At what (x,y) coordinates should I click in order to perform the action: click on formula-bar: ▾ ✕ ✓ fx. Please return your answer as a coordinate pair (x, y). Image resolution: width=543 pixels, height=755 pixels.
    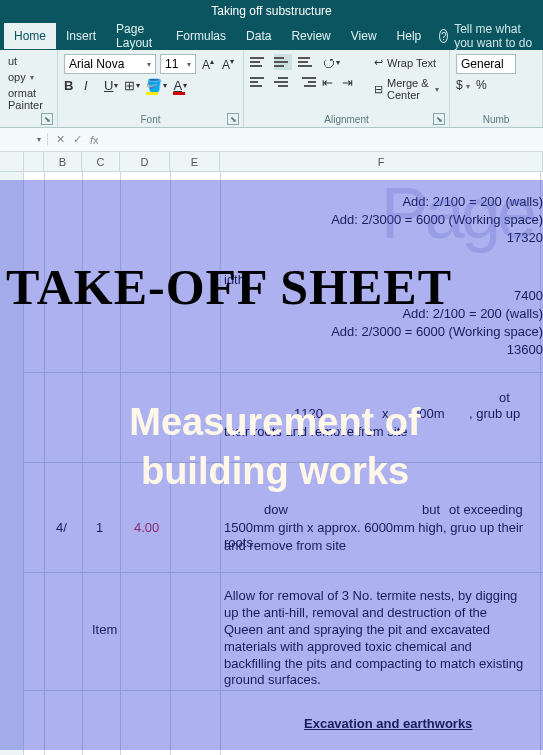
    Looking at the image, I should click on (272, 140).